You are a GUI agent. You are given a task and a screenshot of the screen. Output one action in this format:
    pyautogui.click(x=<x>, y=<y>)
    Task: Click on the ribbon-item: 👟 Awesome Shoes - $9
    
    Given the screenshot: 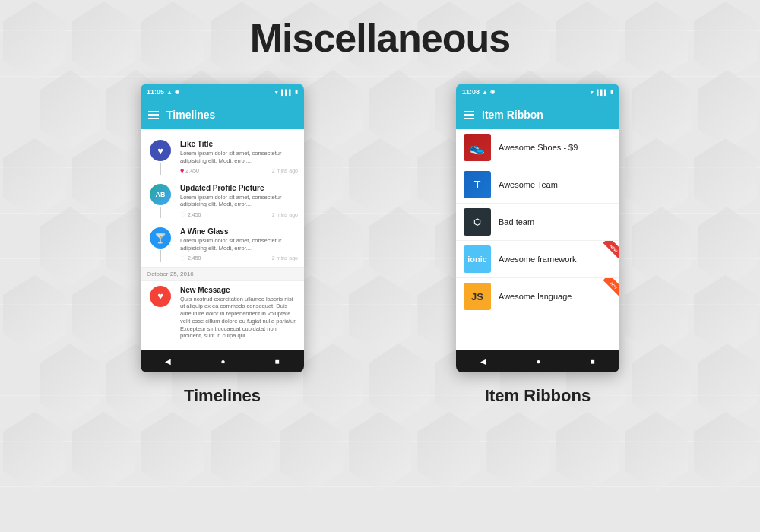 What is the action you would take?
    pyautogui.click(x=538, y=147)
    